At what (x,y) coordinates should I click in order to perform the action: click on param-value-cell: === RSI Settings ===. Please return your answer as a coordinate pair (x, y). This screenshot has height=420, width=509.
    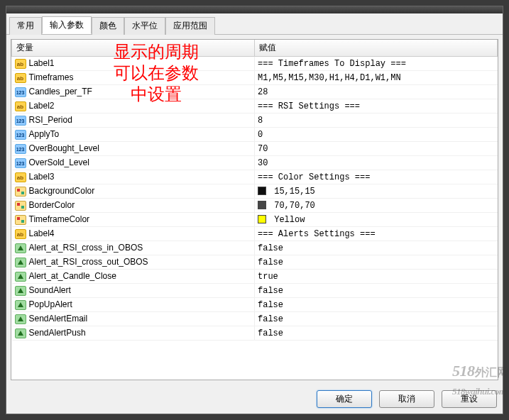
    Looking at the image, I should click on (376, 106).